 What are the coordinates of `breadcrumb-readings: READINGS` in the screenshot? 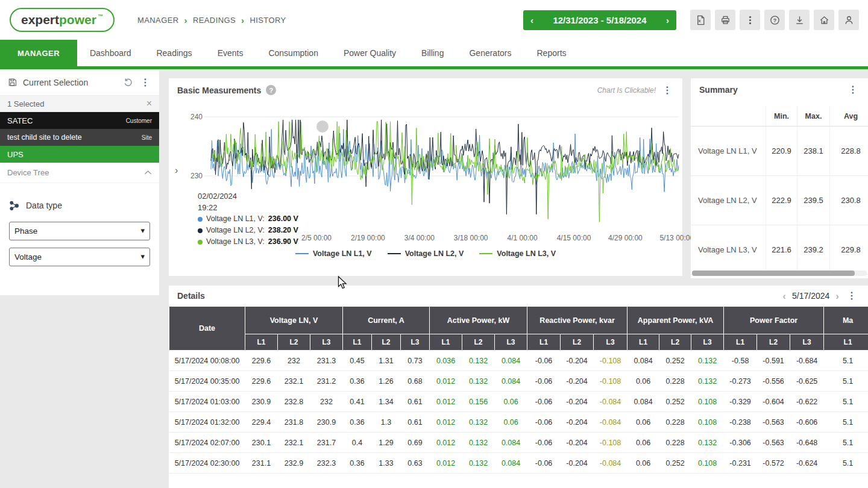 It's located at (215, 20).